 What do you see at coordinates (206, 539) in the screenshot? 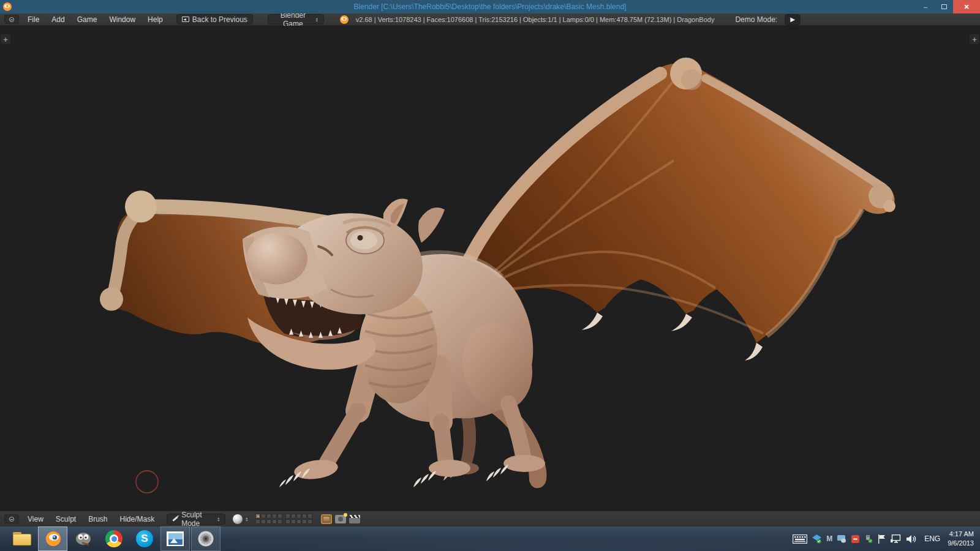
I see `speaker-app-icon` at bounding box center [206, 539].